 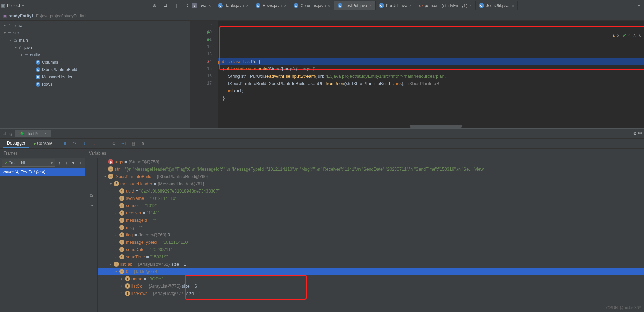 What do you see at coordinates (497, 6) in the screenshot?
I see `tab-JsonUtil-java: CJsonUtil.java×` at bounding box center [497, 6].